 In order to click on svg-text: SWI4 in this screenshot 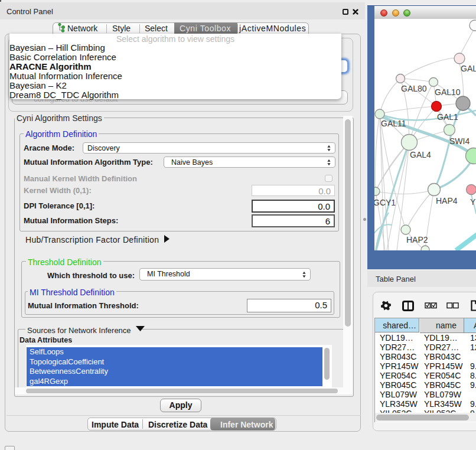, I will do `click(459, 141)`.